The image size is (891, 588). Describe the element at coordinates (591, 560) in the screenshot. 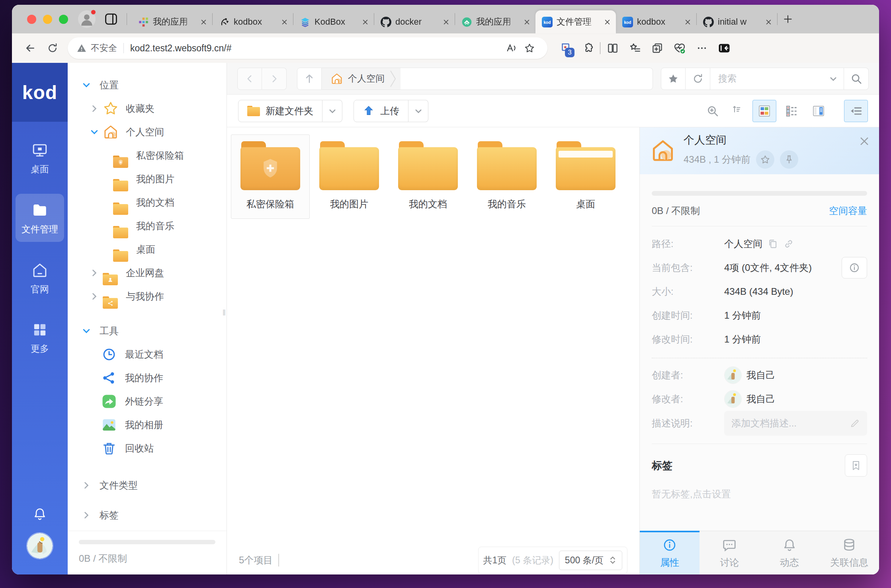

I see `page-size-select: 500 条/页` at that location.